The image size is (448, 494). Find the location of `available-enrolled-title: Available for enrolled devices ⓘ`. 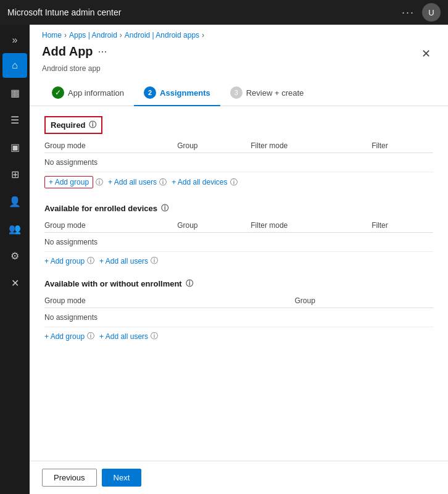

available-enrolled-title: Available for enrolled devices ⓘ is located at coordinates (239, 209).